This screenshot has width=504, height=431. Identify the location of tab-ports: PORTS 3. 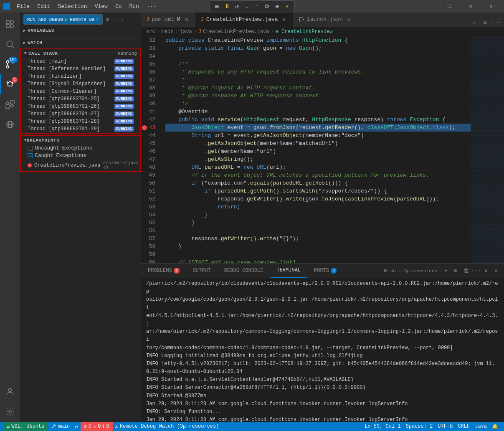
(325, 271).